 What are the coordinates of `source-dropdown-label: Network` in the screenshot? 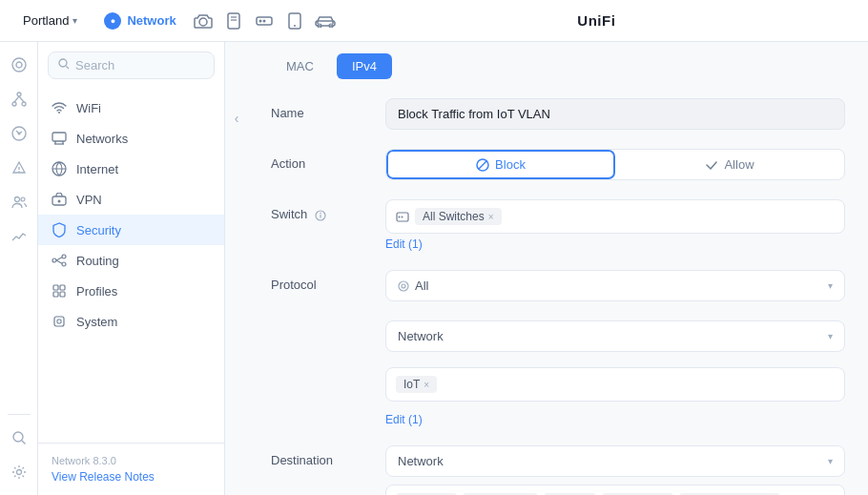 It's located at (421, 336).